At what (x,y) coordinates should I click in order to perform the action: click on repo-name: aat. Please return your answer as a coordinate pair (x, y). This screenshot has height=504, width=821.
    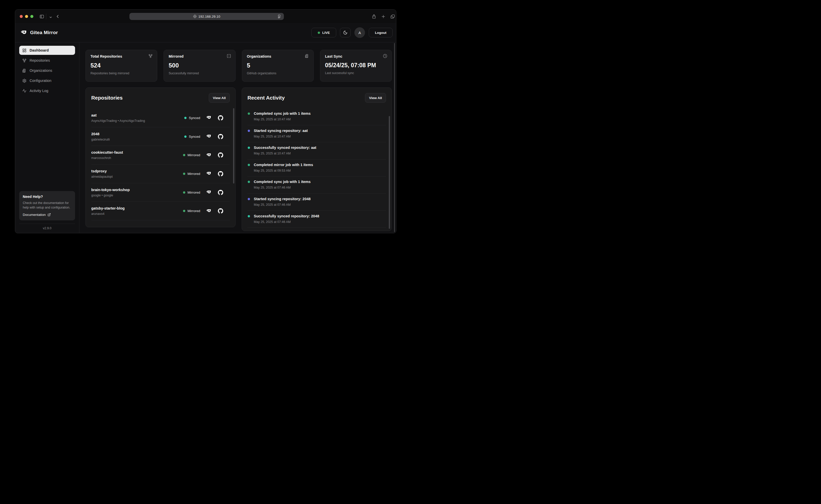
    Looking at the image, I should click on (118, 115).